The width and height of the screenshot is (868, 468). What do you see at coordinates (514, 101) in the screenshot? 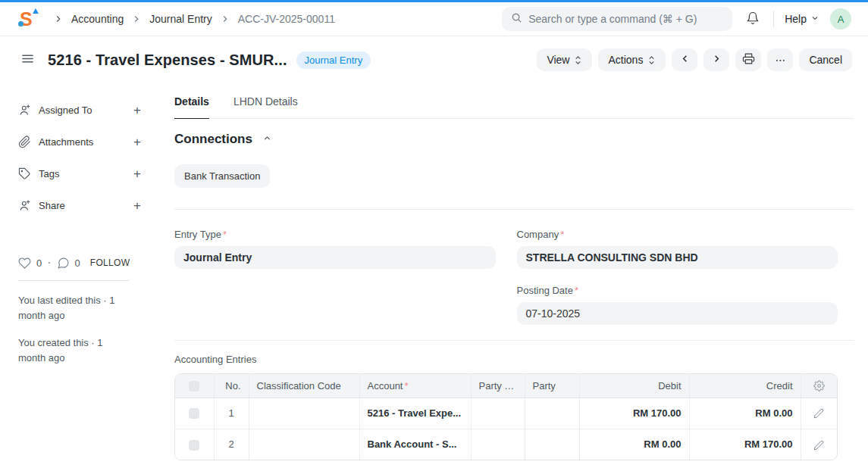
I see `form-tabs: Details LHDN Details` at bounding box center [514, 101].